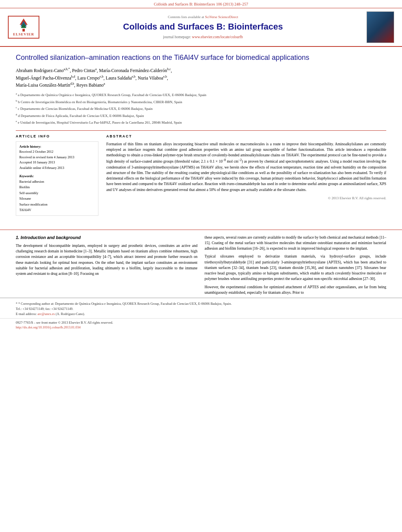 This screenshot has width=402, height=532. I want to click on body-right-para3: However, the experimental conditions for…, so click(296, 290).